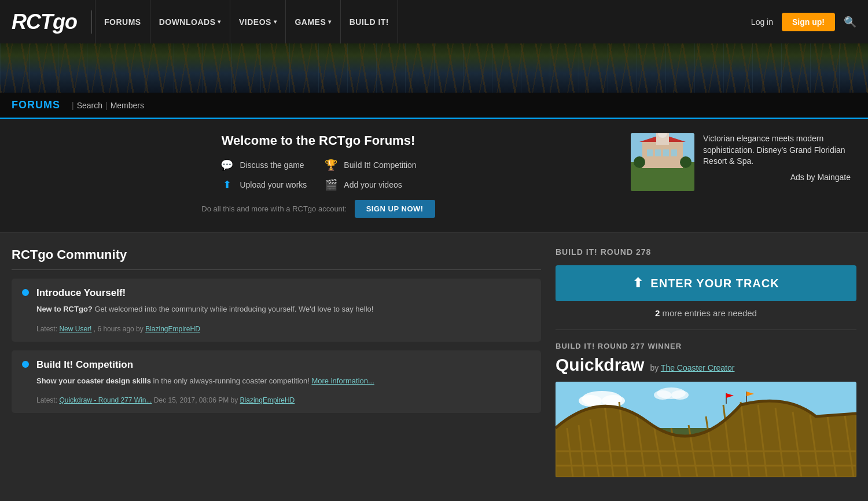  I want to click on latest-user-buildit: BlazingEmpireHD, so click(267, 400).